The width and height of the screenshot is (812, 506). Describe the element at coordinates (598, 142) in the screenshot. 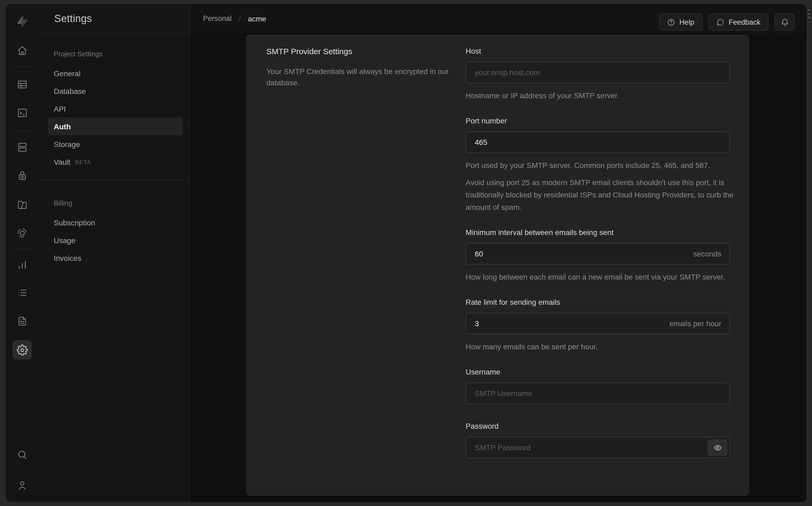

I see `port-input` at that location.